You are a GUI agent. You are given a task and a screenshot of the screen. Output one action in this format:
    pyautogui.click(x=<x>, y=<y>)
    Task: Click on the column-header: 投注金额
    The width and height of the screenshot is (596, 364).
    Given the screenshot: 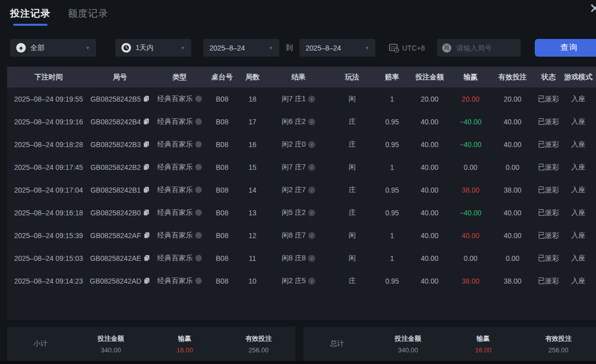 What is the action you would take?
    pyautogui.click(x=430, y=77)
    